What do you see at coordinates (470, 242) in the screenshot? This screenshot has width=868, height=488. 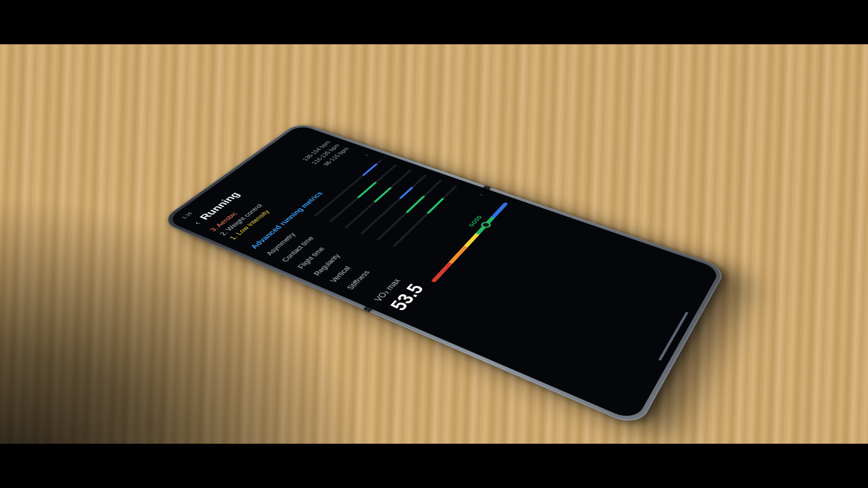 I see `vo2max-scale: GOOD` at bounding box center [470, 242].